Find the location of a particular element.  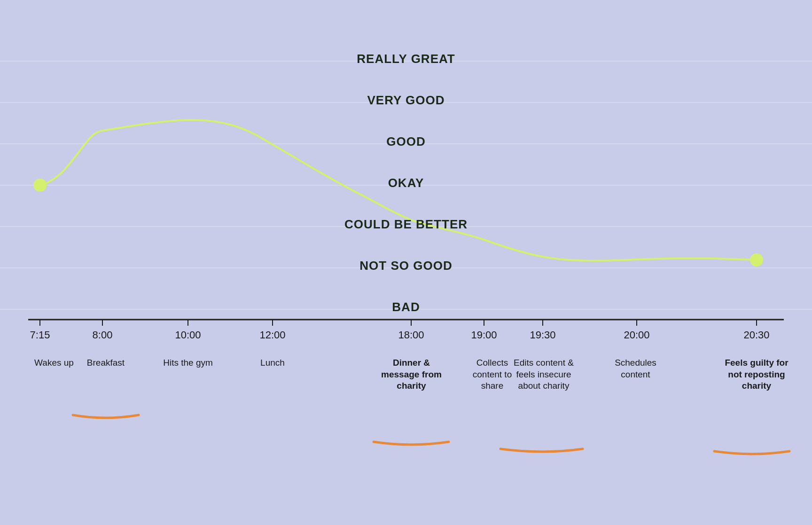

event-gym: Hits the gym is located at coordinates (188, 363).